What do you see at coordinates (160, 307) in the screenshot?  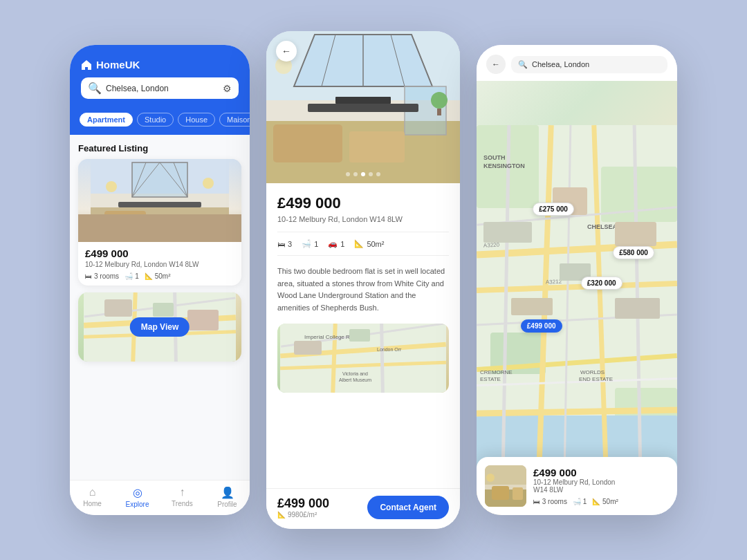 I see `listing-body: Featured Listing` at bounding box center [160, 307].